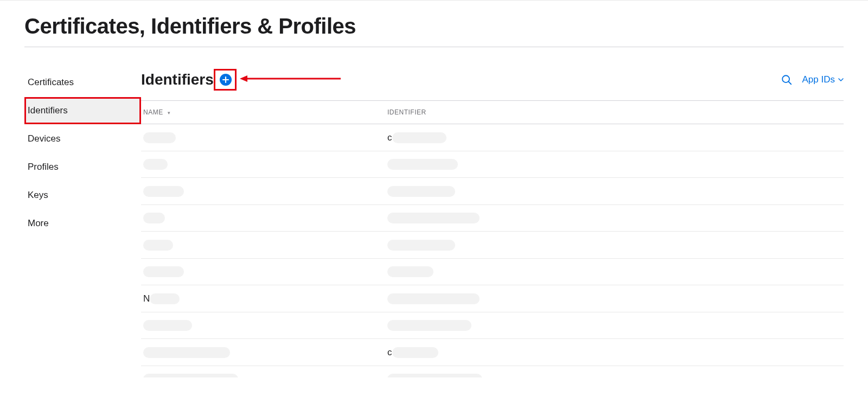 The width and height of the screenshot is (868, 416). What do you see at coordinates (614, 113) in the screenshot?
I see `column-header-identifier: IDENTIFIER` at bounding box center [614, 113].